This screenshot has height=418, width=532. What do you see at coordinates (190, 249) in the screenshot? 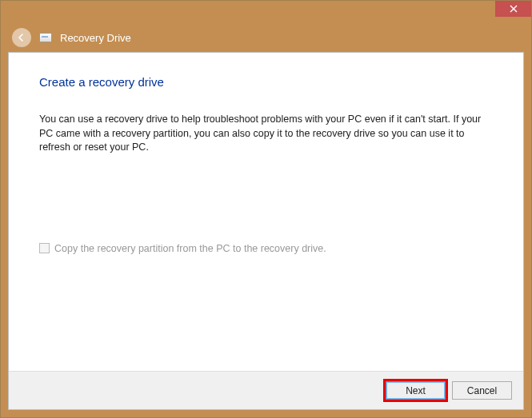
I see `copy-partition-label: Copy the recovery partition from the PC …` at bounding box center [190, 249].